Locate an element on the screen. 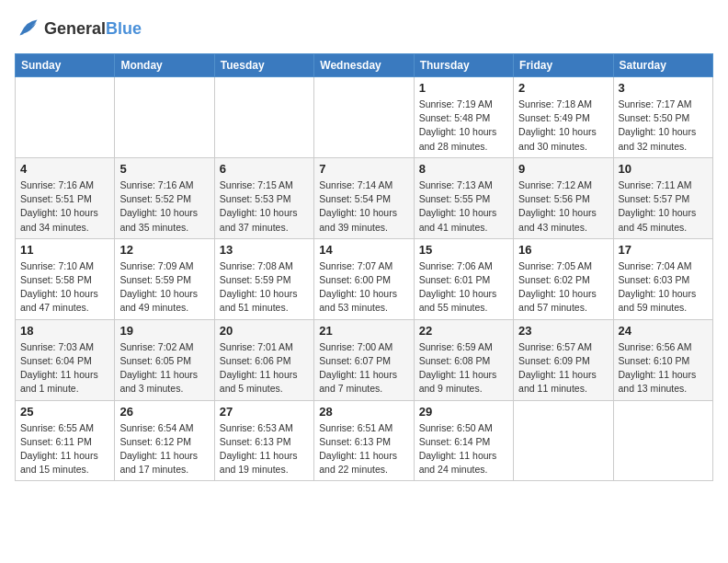  calendar-cell: 11Sunrise: 7:10 AM Sunset: 5:58 PM Dayli… is located at coordinates (65, 279).